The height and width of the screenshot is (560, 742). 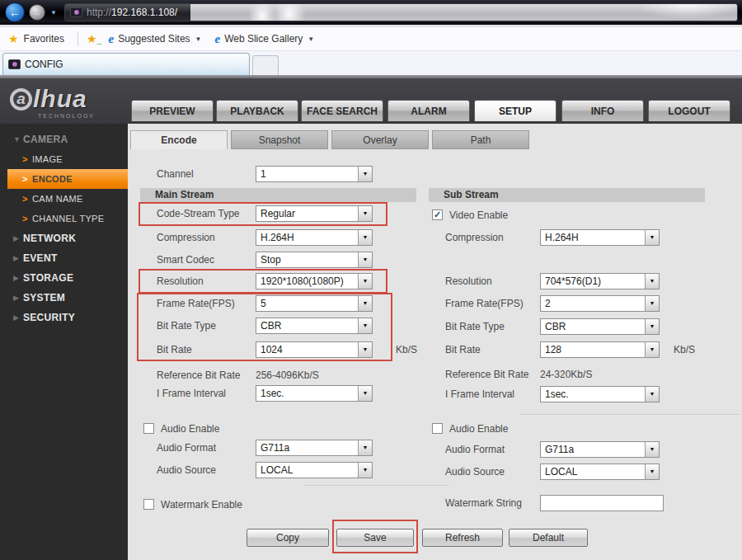 What do you see at coordinates (308, 470) in the screenshot?
I see `audio-source-value: LOCAL` at bounding box center [308, 470].